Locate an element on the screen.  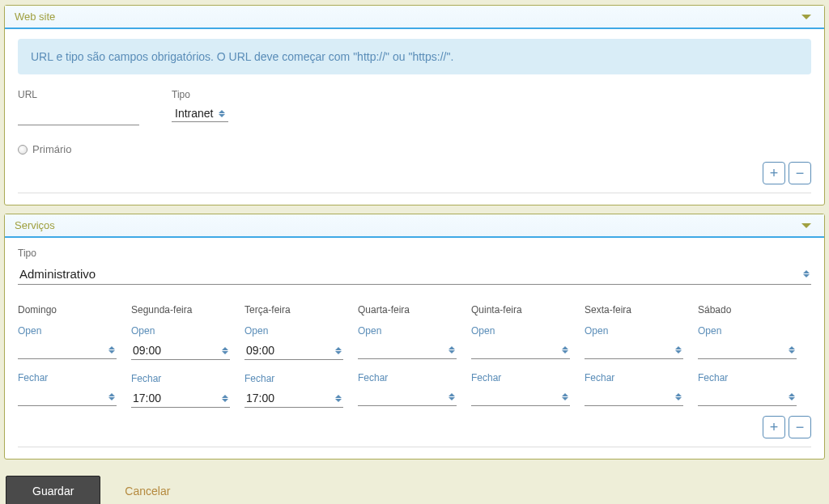
servicos-panel-header: Serviços is located at coordinates (414, 227).